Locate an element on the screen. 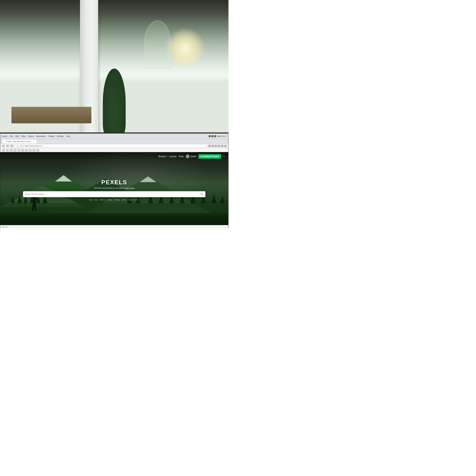 Image resolution: width=476 pixels, height=476 pixels. office-background is located at coordinates (114, 68).